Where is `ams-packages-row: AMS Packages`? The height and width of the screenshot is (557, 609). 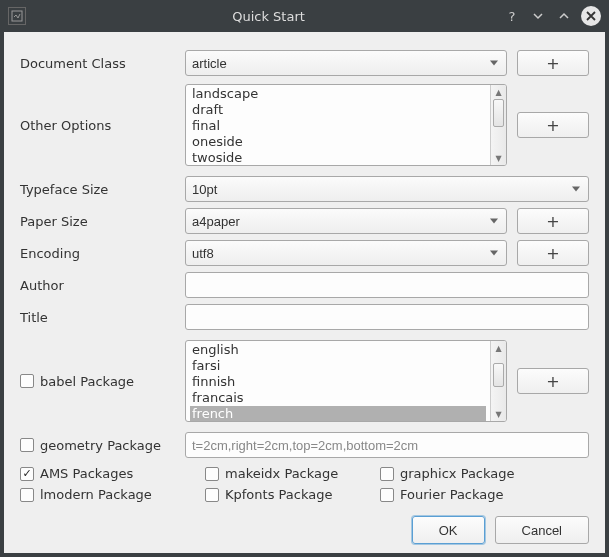 ams-packages-row: AMS Packages is located at coordinates (102, 474).